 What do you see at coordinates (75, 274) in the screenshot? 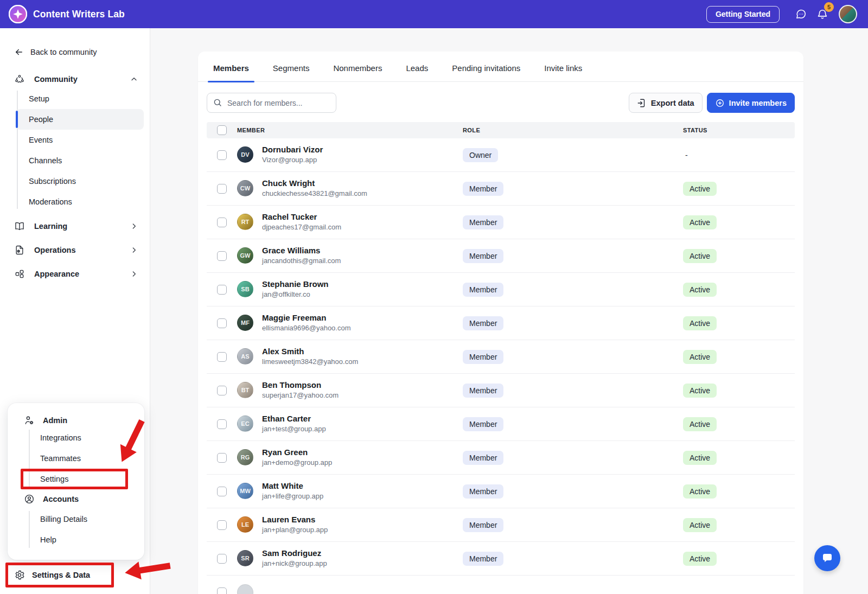
I see `sidebar-item-appearance: Appearance` at bounding box center [75, 274].